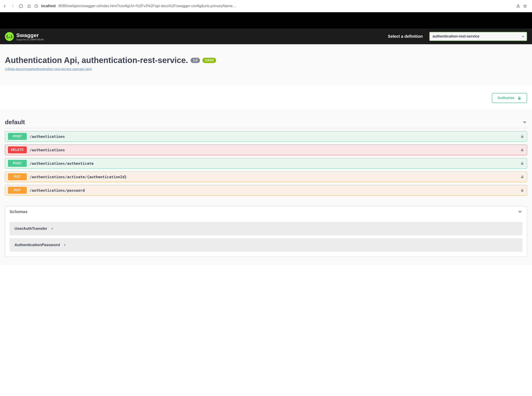 This screenshot has height=396, width=532. What do you see at coordinates (266, 177) in the screenshot?
I see `operation-row: PUT/authentications/activate/{authentica…` at bounding box center [266, 177].